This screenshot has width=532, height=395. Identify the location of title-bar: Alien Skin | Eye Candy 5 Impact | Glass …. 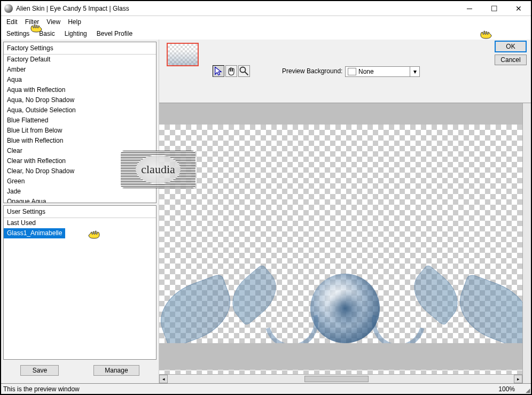
(266, 9).